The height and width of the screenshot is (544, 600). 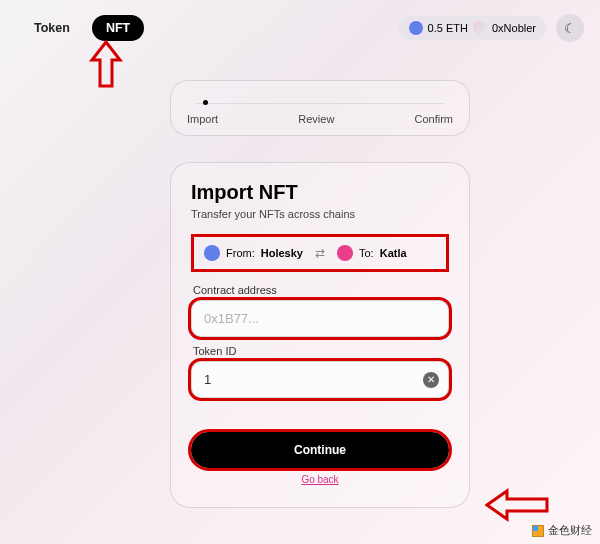 What do you see at coordinates (431, 380) in the screenshot?
I see `clear-icon: ✕` at bounding box center [431, 380].